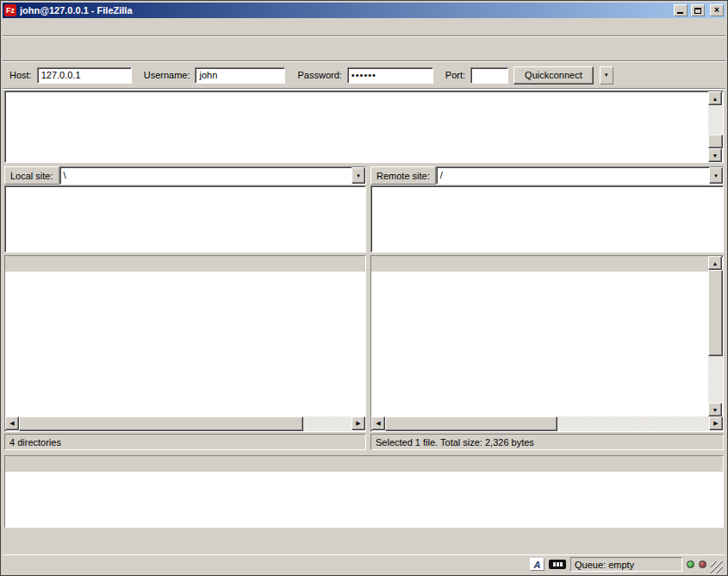  I want to click on local-horizontal-scrollbar: ◀ ▶, so click(185, 424).